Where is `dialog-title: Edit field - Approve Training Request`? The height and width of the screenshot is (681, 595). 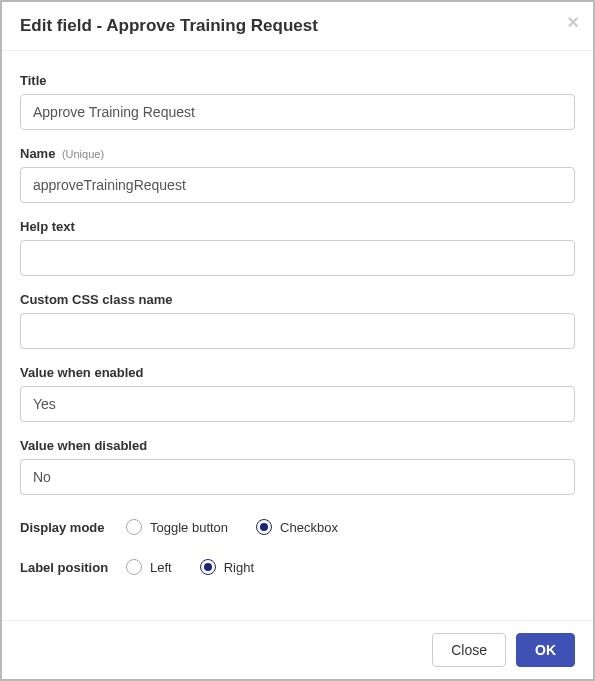
dialog-title: Edit field - Approve Training Request is located at coordinates (298, 26).